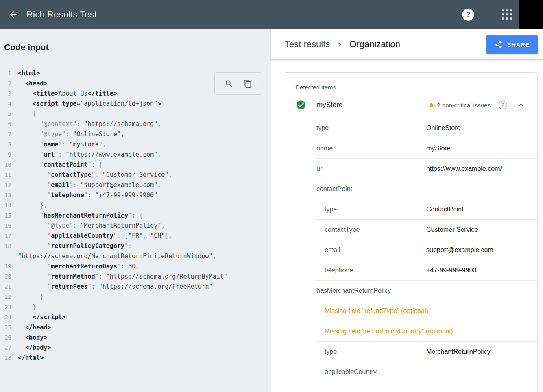  What do you see at coordinates (325, 148) in the screenshot?
I see `property-label: name` at bounding box center [325, 148].